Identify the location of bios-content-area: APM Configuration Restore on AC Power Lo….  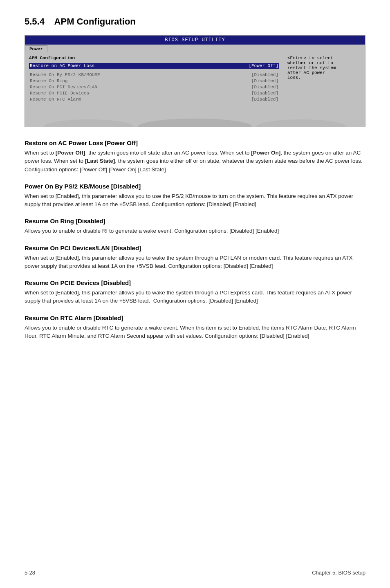
(195, 85).